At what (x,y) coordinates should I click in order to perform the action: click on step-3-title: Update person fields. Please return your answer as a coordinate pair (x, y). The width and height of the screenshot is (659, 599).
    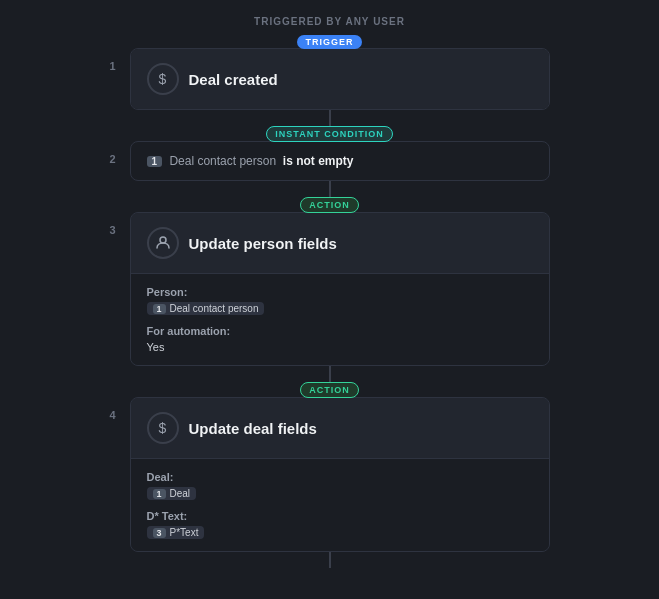
    Looking at the image, I should click on (263, 244).